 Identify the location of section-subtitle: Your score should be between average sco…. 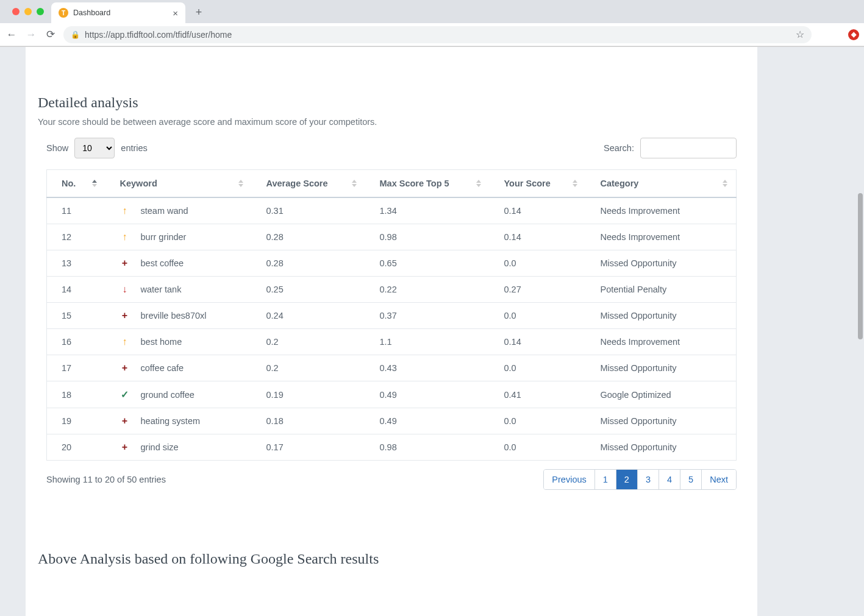
(391, 122).